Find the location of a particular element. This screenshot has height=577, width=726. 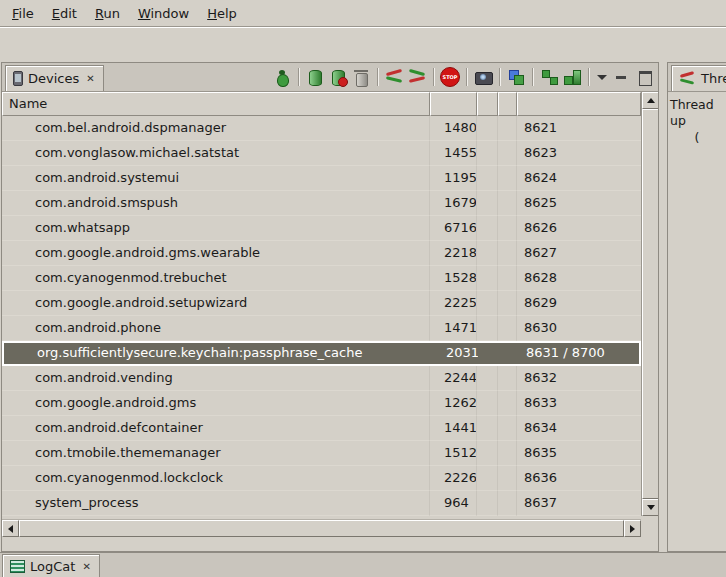

menu-help: Help is located at coordinates (222, 14).